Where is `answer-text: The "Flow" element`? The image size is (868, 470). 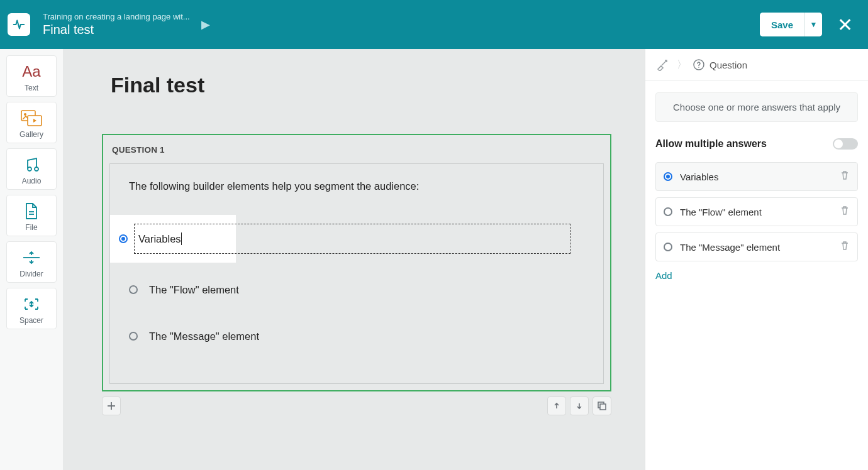 answer-text: The "Flow" element is located at coordinates (756, 212).